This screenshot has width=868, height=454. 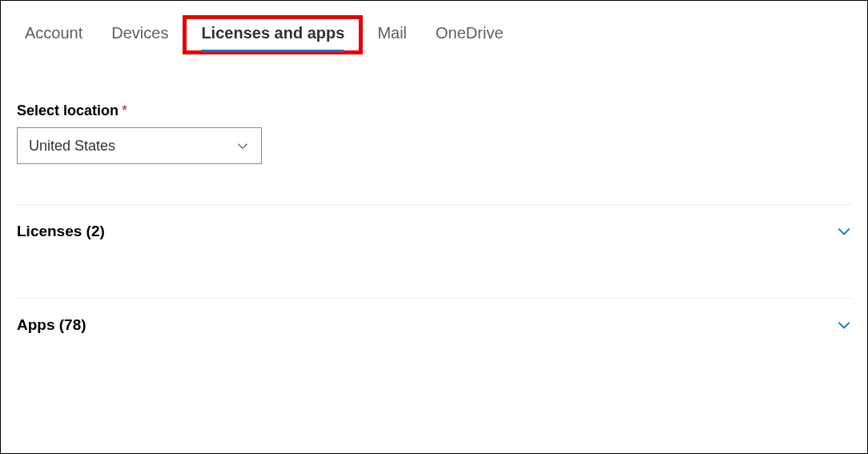 I want to click on required-asterisk: *, so click(x=125, y=110).